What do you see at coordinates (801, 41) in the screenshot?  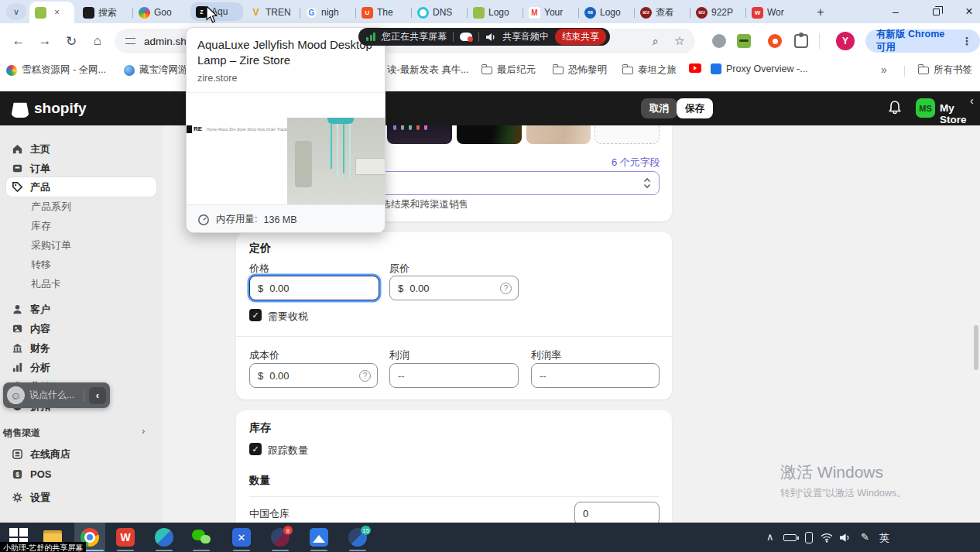 I see `extensions-puzzle-icon` at bounding box center [801, 41].